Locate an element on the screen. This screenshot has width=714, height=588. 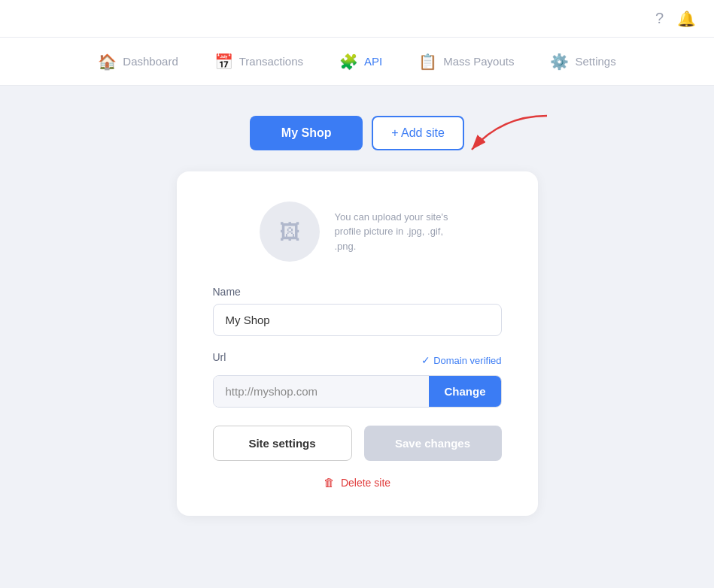
trash-icon: 🗑 is located at coordinates (330, 483).